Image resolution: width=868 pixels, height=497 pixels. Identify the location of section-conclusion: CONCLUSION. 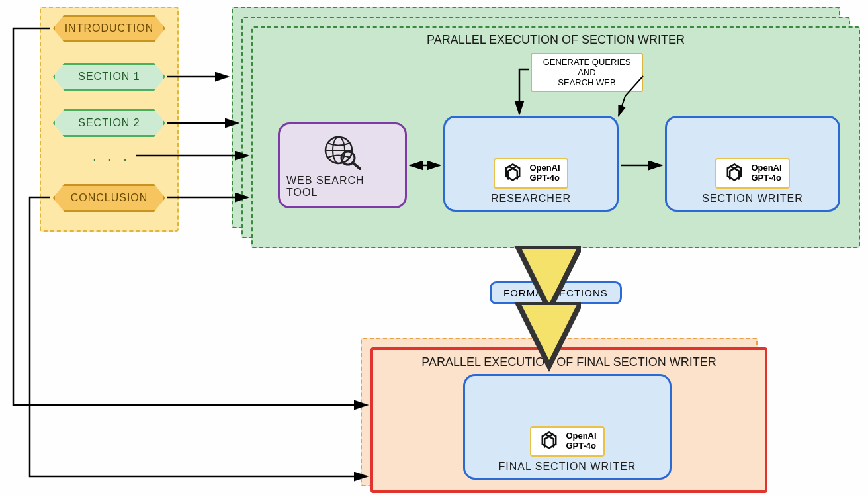
(109, 198).